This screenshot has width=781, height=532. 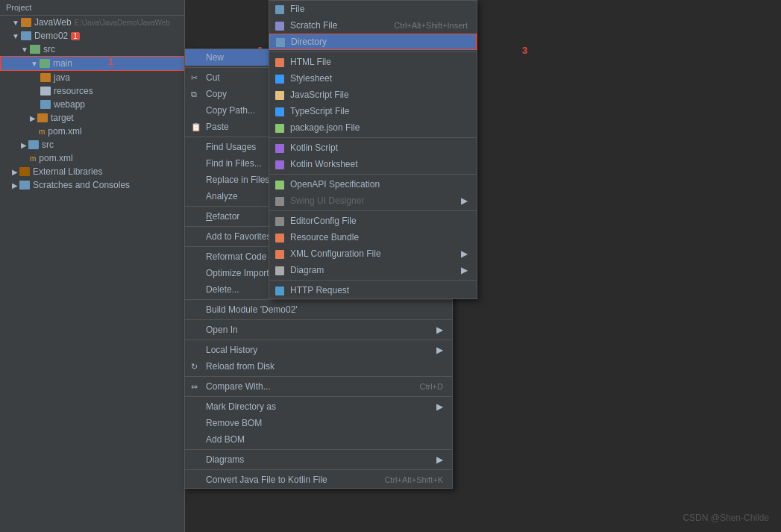 What do you see at coordinates (373, 164) in the screenshot?
I see `submenu-item-kotlin-worksheet: Kotlin Worksheet` at bounding box center [373, 164].